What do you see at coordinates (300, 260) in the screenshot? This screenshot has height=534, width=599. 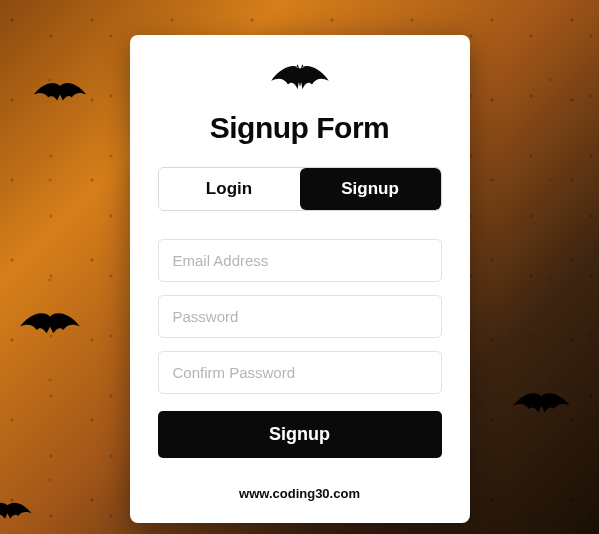 I see `email-field` at bounding box center [300, 260].